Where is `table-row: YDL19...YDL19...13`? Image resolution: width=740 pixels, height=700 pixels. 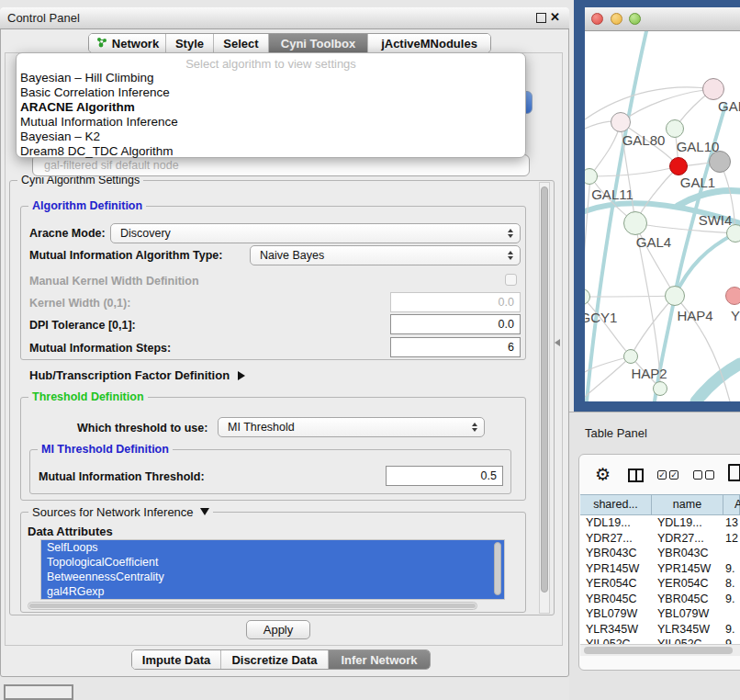 table-row: YDL19...YDL19...13 is located at coordinates (660, 524).